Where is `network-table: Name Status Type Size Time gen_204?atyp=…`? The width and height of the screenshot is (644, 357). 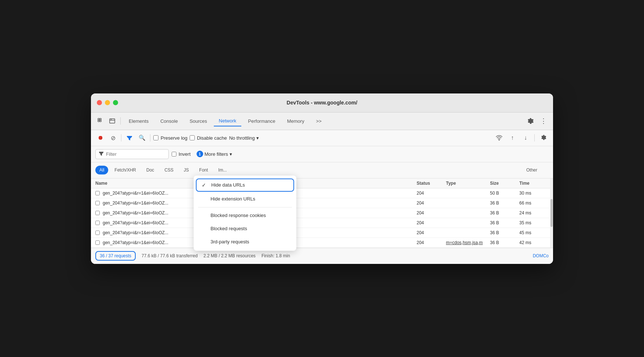 network-table: Name Status Type Size Time gen_204?atyp=… is located at coordinates (322, 213).